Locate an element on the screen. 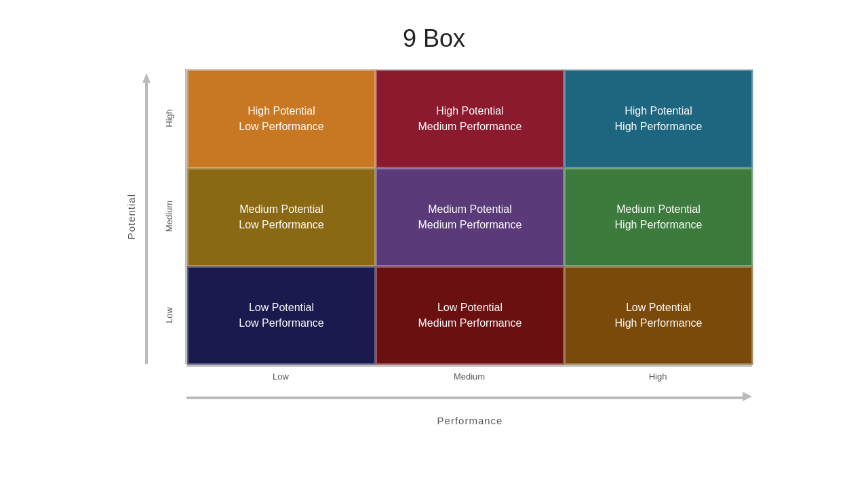 This screenshot has height=488, width=868. cell-high-low: High PotentialLow Performance is located at coordinates (281, 119).